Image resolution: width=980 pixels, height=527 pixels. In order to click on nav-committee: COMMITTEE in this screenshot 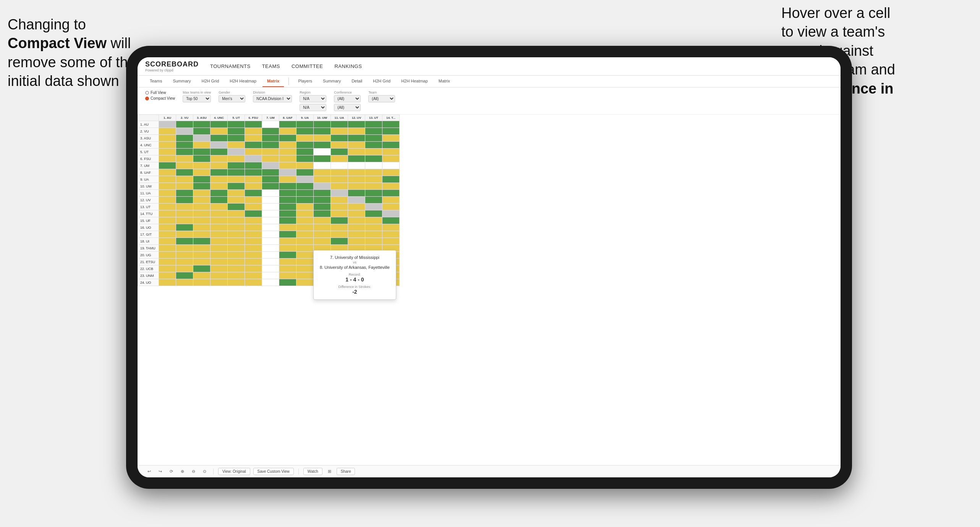, I will do `click(307, 66)`.